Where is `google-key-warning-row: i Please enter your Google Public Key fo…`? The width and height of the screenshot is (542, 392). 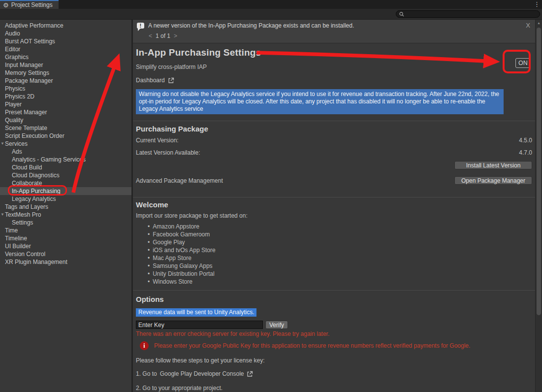
google-key-warning-row: i Please enter your Google Public Key fo… is located at coordinates (334, 346).